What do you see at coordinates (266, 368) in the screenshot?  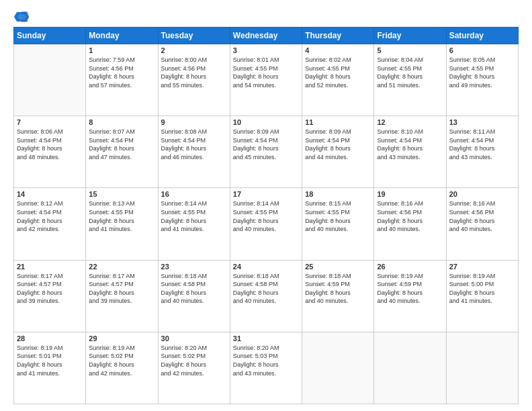 I see `calendar-cell: 31Sunrise: 8:20 AM Sunset: 5:03 PM Dayli…` at bounding box center [266, 368].